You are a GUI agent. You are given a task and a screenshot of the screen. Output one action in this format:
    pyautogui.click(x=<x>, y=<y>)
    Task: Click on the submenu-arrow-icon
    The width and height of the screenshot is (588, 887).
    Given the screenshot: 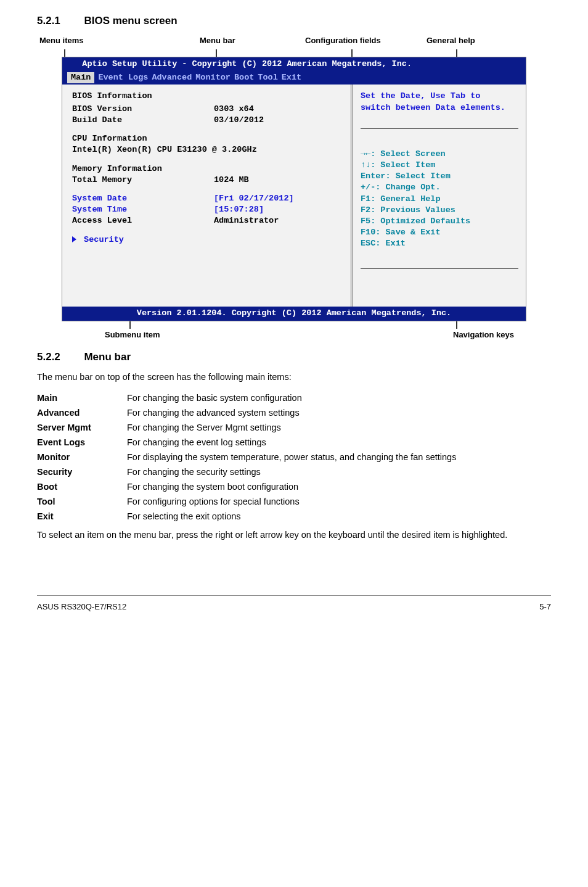 What is the action you would take?
    pyautogui.click(x=74, y=239)
    